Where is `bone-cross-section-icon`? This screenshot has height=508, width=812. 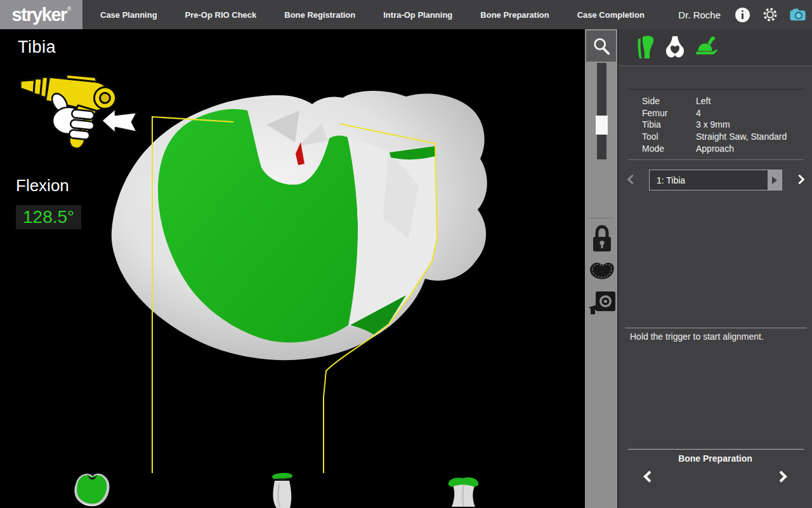 bone-cross-section-icon is located at coordinates (602, 271).